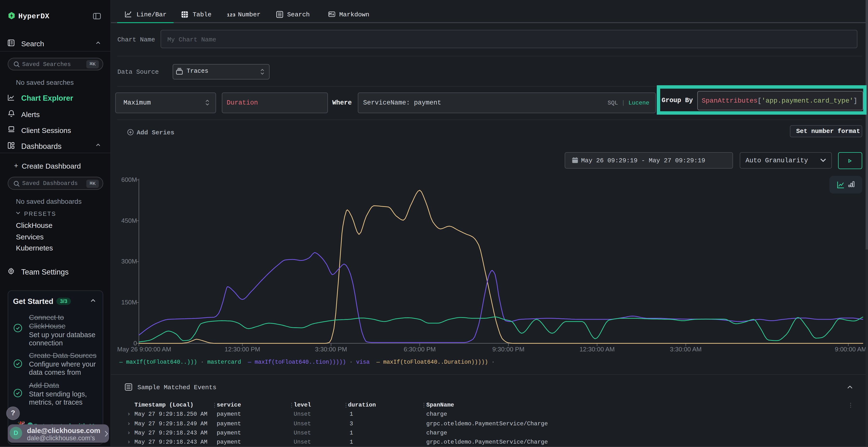 This screenshot has height=447, width=868. Describe the element at coordinates (508, 349) in the screenshot. I see `svg-text: 9:30:00 PM` at that location.